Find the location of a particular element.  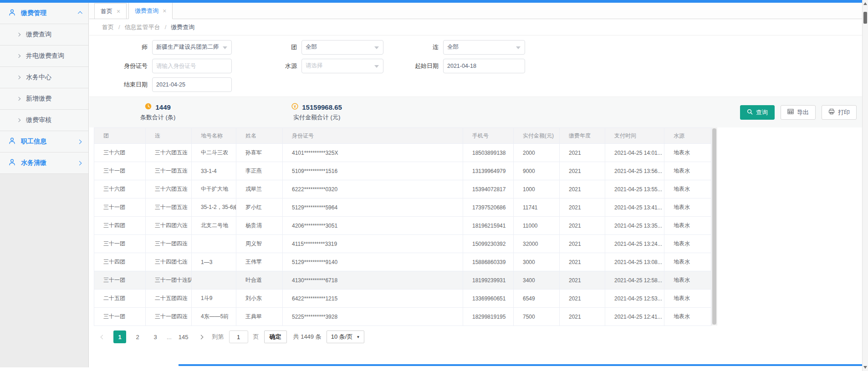

page-button: 2 is located at coordinates (138, 337).